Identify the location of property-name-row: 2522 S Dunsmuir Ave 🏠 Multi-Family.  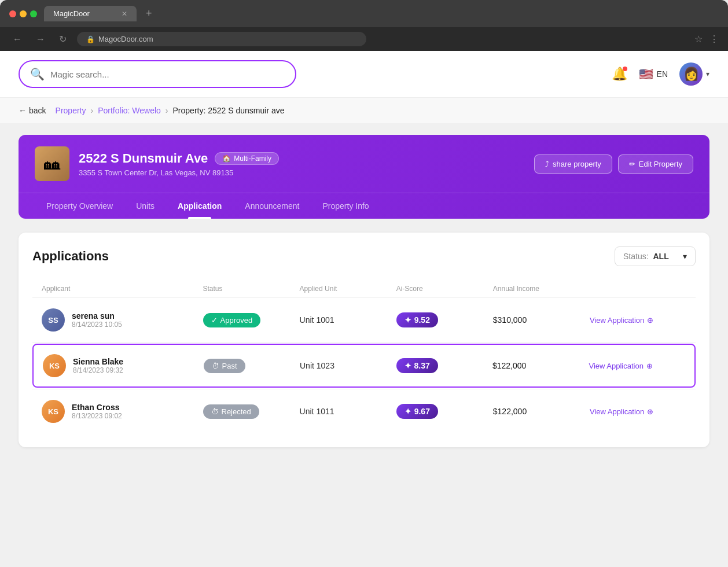
(302, 159).